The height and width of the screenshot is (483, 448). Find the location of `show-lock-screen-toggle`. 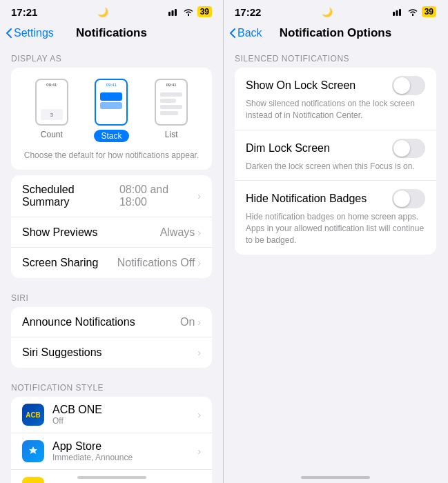

show-lock-screen-toggle is located at coordinates (409, 86).